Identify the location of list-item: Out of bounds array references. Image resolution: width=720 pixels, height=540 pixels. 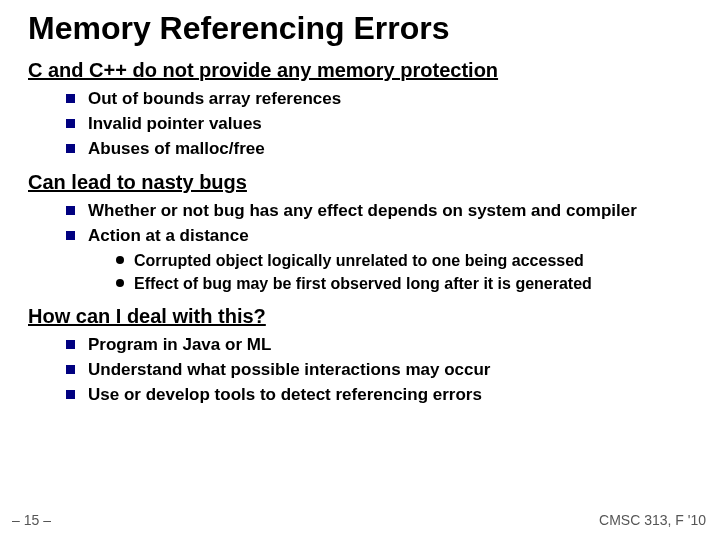
(379, 100).